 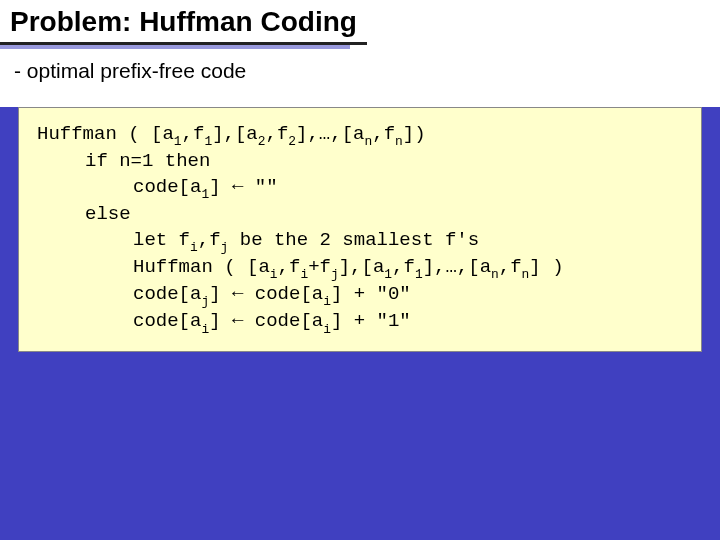 What do you see at coordinates (414, 134) in the screenshot?
I see `t: ])` at bounding box center [414, 134].